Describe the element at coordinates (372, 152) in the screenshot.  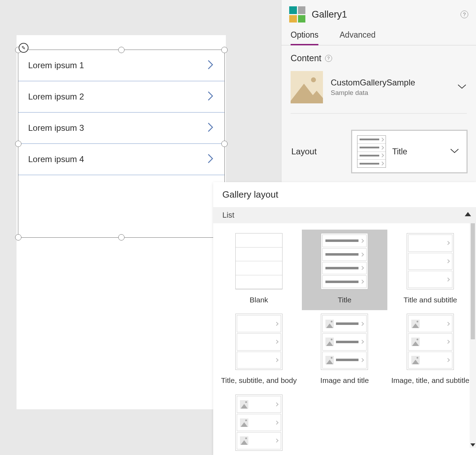
I see `layout-thumb-icon` at that location.